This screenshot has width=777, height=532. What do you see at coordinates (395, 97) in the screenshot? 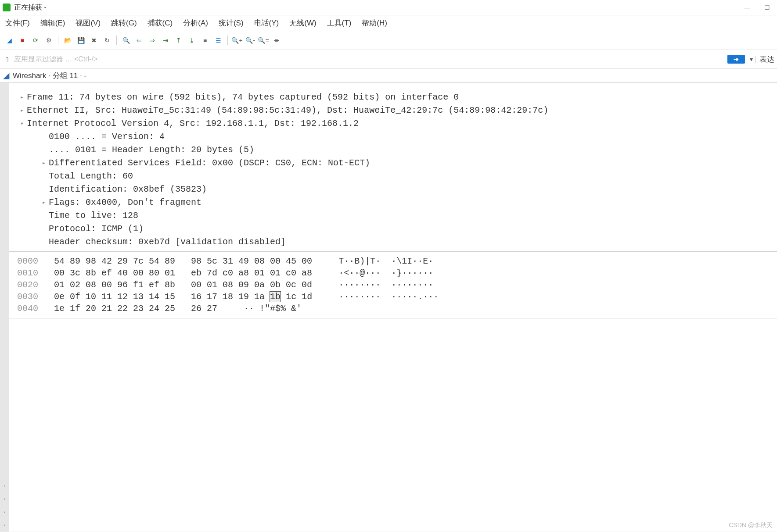
I see `detail-line: ▸Frame 11: 74 bytes on wire (592 bits), …` at bounding box center [395, 97].